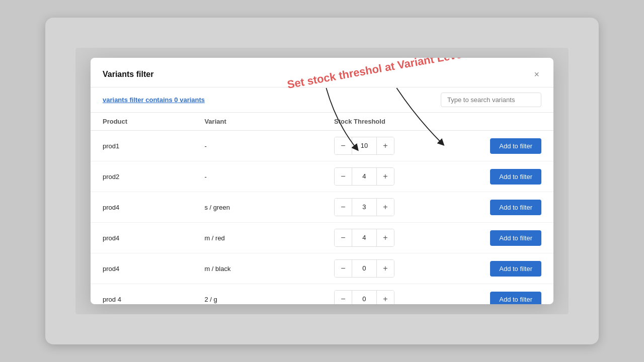 The height and width of the screenshot is (362, 644). I want to click on cell-product-3: prod4, so click(141, 238).